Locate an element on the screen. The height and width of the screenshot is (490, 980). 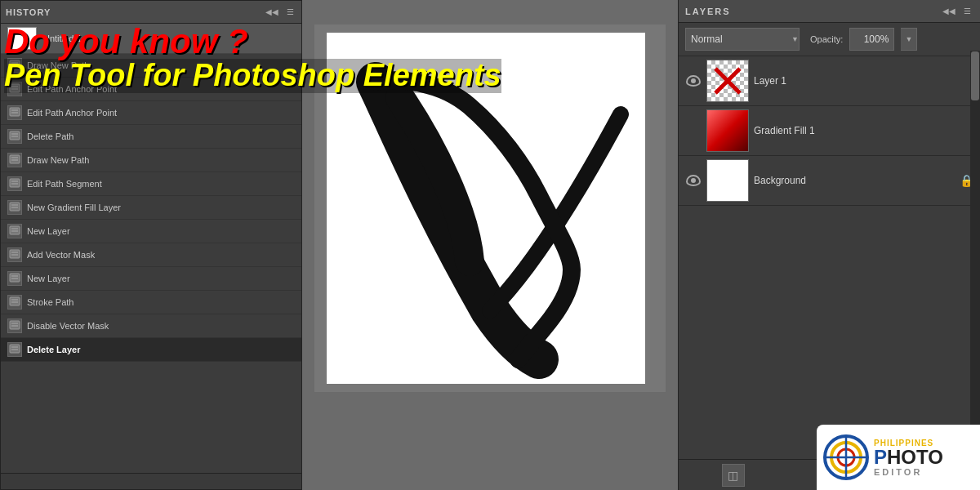
history-snapshot: Untitled-1 is located at coordinates (151, 39).